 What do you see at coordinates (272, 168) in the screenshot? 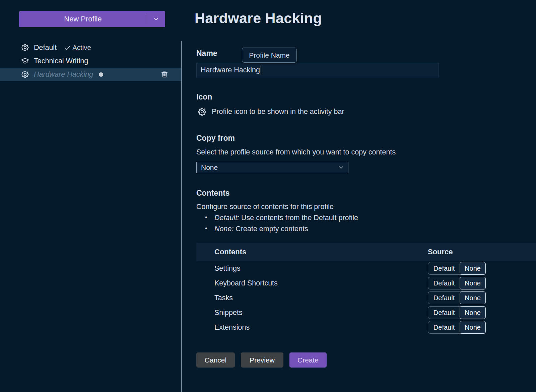
I see `copy-from-select: None` at bounding box center [272, 168].